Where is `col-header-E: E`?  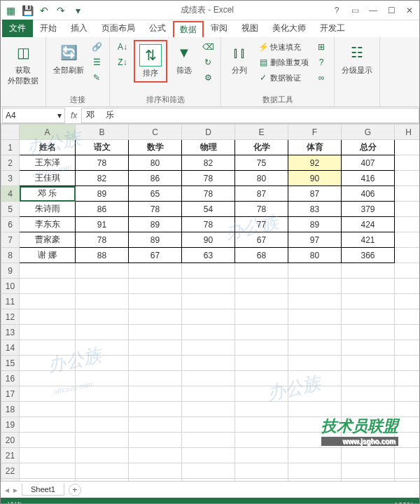
col-header-E: E is located at coordinates (262, 132).